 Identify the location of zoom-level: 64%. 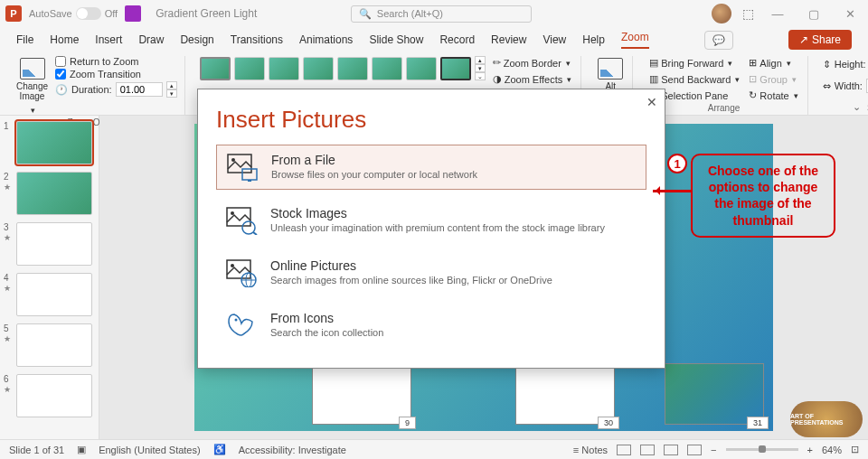
(832, 450).